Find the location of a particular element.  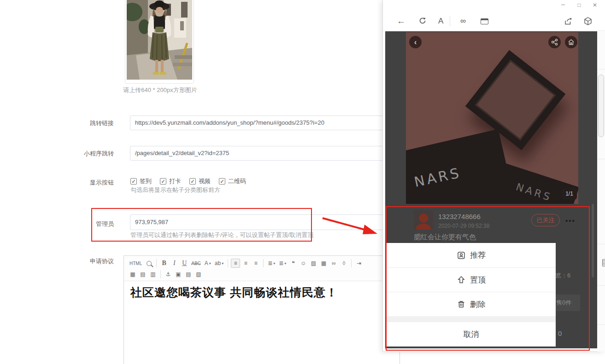

insert-image-icon: ▨ is located at coordinates (313, 263).